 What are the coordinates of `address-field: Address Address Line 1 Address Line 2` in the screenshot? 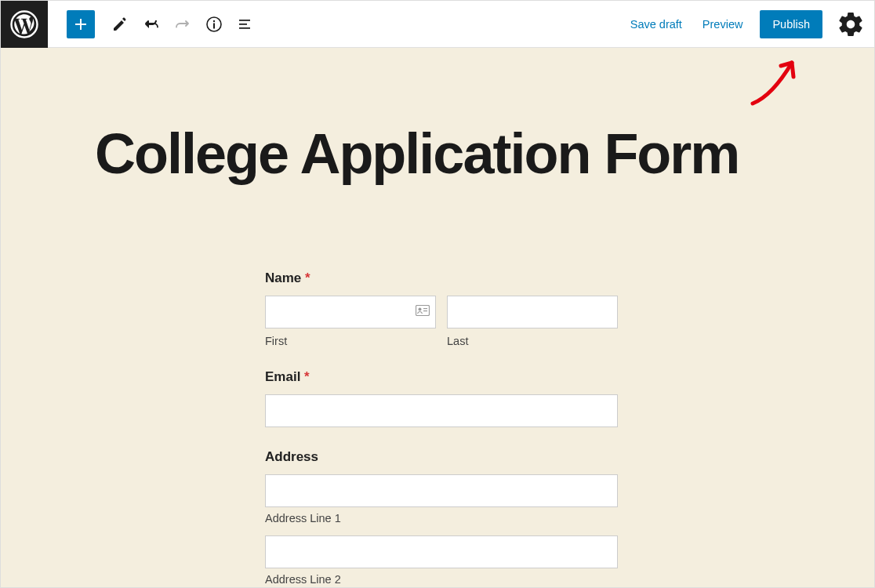 It's located at (441, 517).